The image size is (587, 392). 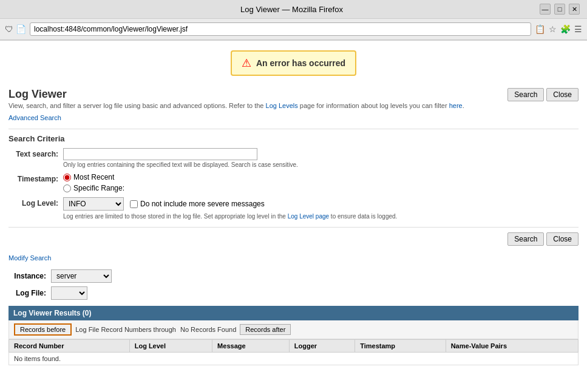 What do you see at coordinates (294, 336) in the screenshot?
I see `results-section: Log Viewer Results (0) Records before Lo…` at bounding box center [294, 336].